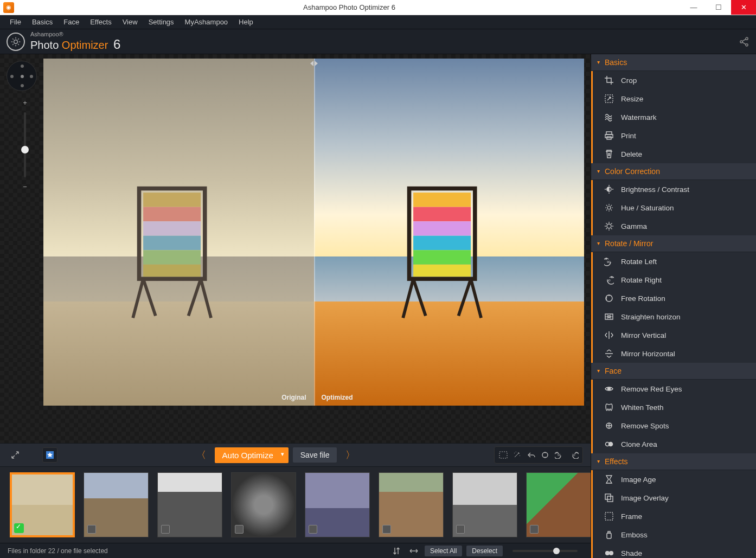 Image resolution: width=756 pixels, height=558 pixels. What do you see at coordinates (674, 189) in the screenshot?
I see `tool-brightness-contrast: Brightness / Contrast` at bounding box center [674, 189].